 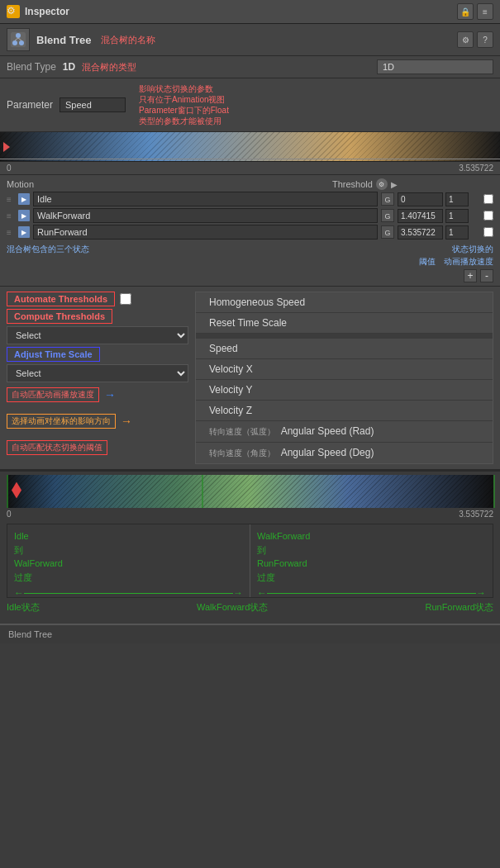 What do you see at coordinates (469, 261) in the screenshot?
I see `speed-annotation: 动画播放速度` at bounding box center [469, 261].